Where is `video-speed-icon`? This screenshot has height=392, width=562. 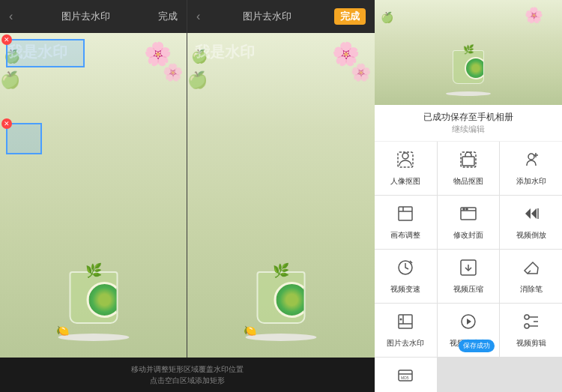
video-speed-icon is located at coordinates (405, 270).